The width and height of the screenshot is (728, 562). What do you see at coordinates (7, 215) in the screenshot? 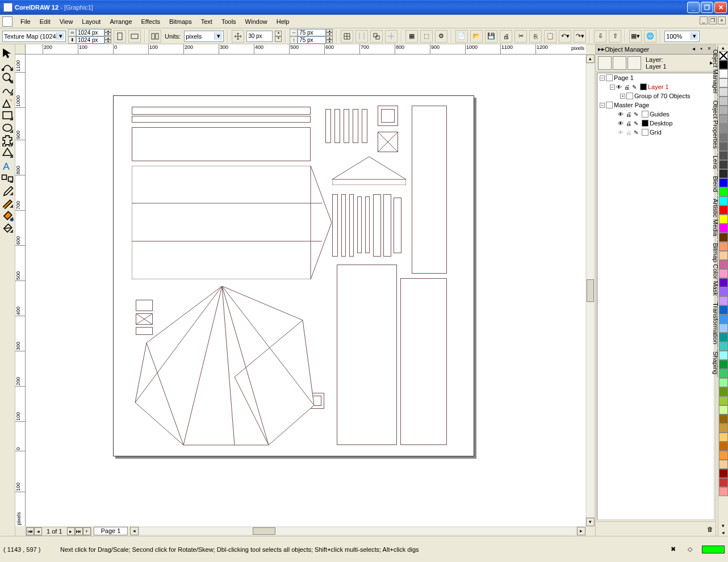
I see `fill-tool` at bounding box center [7, 215].